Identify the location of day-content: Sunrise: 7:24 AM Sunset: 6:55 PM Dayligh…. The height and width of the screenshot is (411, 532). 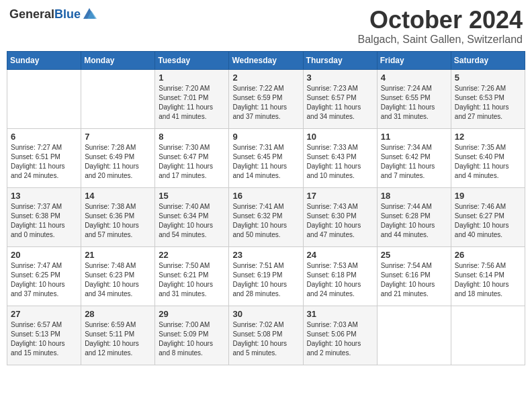
(414, 103).